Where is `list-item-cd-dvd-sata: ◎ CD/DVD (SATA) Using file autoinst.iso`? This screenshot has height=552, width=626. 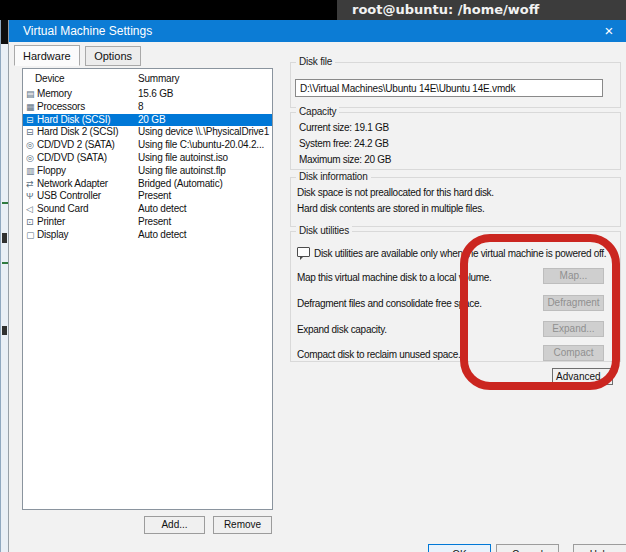 list-item-cd-dvd-sata: ◎ CD/DVD (SATA) Using file autoinst.iso is located at coordinates (148, 158).